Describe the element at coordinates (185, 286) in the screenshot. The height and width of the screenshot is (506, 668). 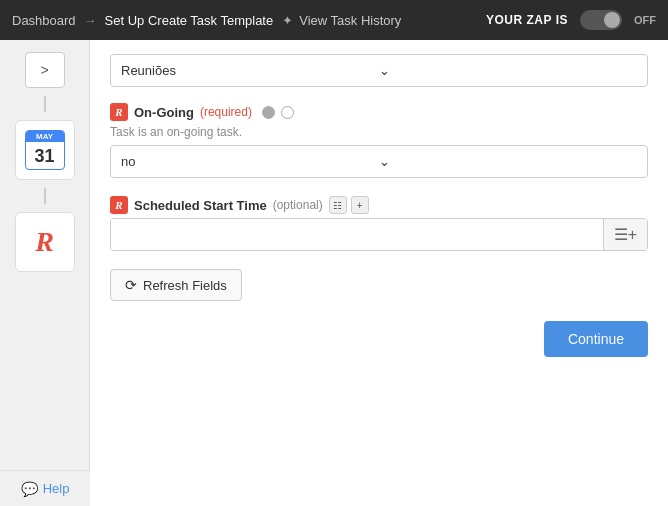
I see `refresh-label: Refresh Fields` at that location.